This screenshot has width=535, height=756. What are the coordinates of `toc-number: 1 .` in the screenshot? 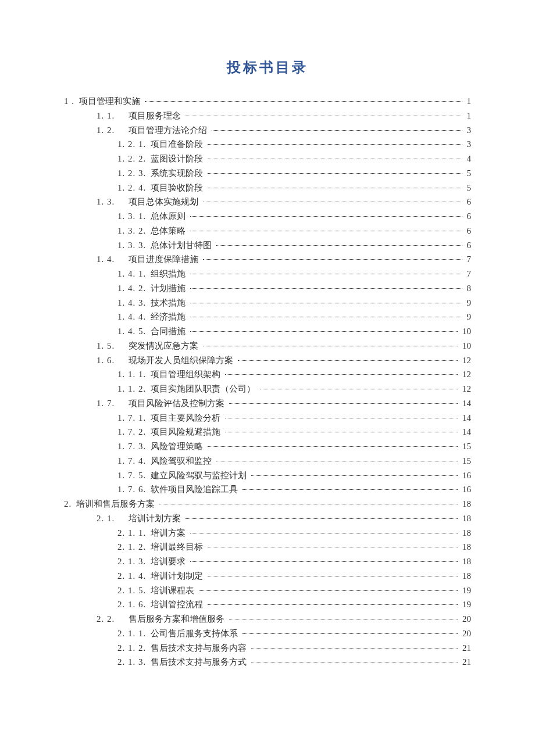 It's located at (69, 101).